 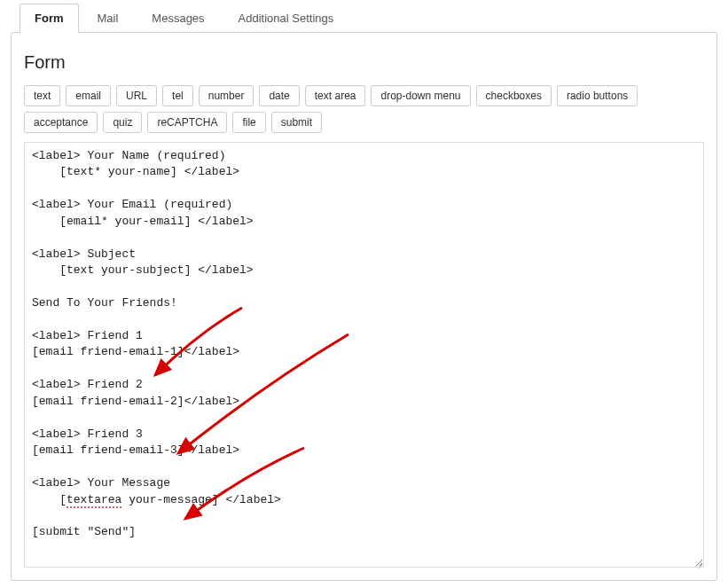 What do you see at coordinates (137, 96) in the screenshot?
I see `tag-button-url: URL` at bounding box center [137, 96].